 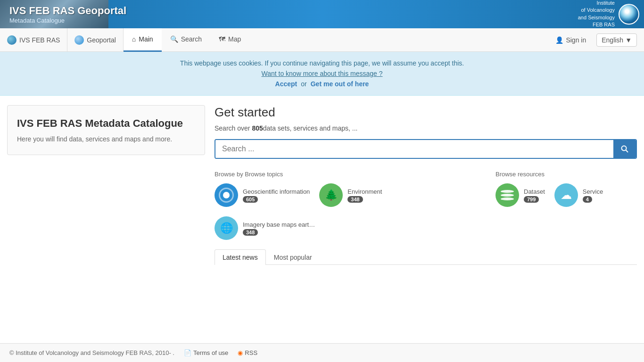 I want to click on nav-geo-brand: Geoportal, so click(x=95, y=40).